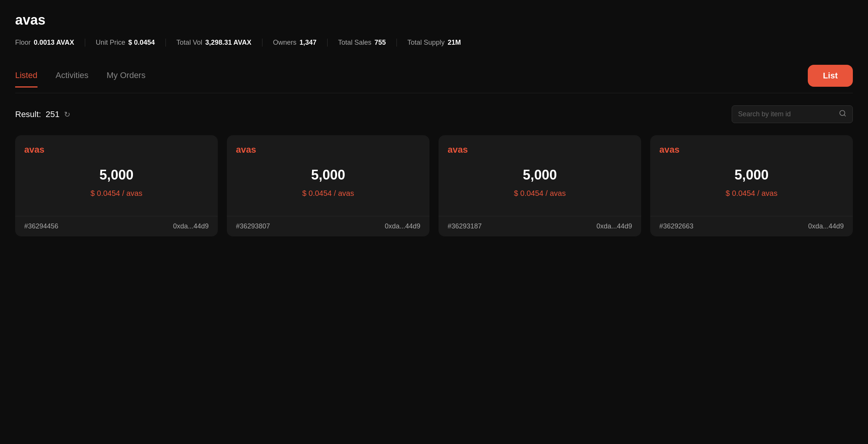 This screenshot has width=868, height=444. Describe the element at coordinates (43, 114) in the screenshot. I see `results-info: Result: 251 ↻` at that location.